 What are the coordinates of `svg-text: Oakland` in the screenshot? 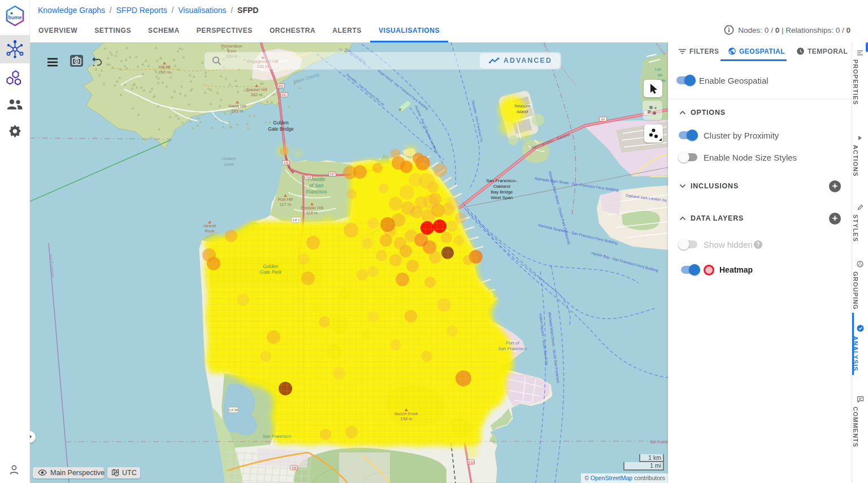 It's located at (502, 187).